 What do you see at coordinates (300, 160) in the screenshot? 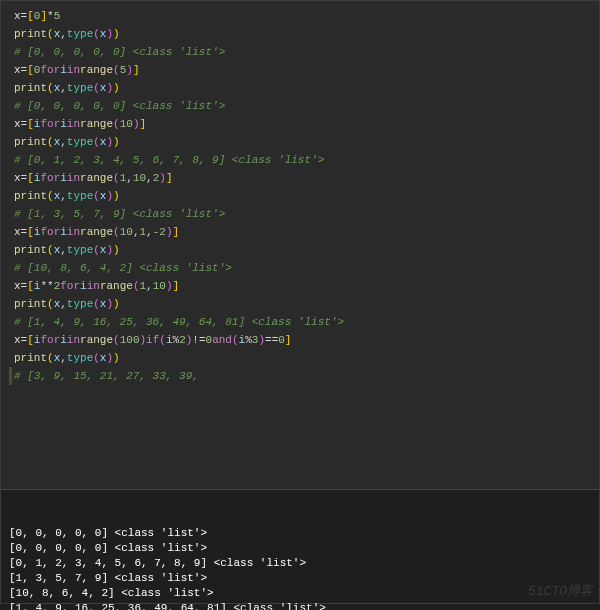
I see `code-comment-line: # [0, 1, 2, 3, 4, 5, 6, 7, 8, 9] <class …` at bounding box center [300, 160].